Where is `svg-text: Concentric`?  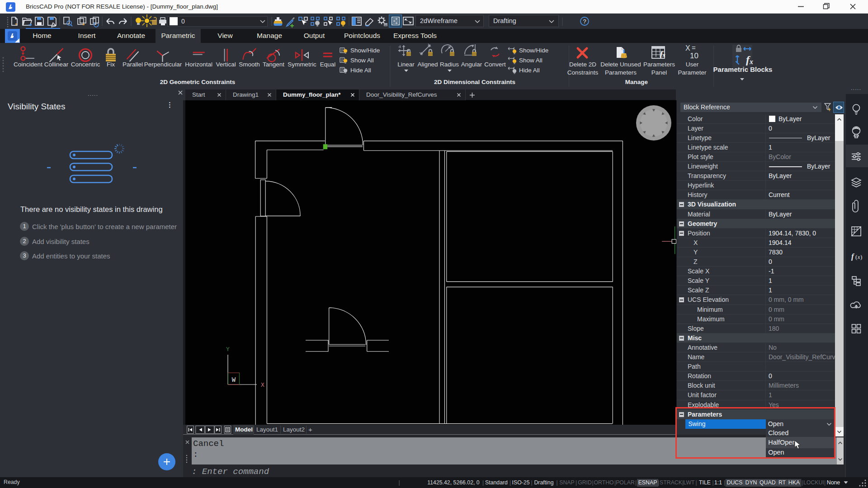
svg-text: Concentric is located at coordinates (86, 64).